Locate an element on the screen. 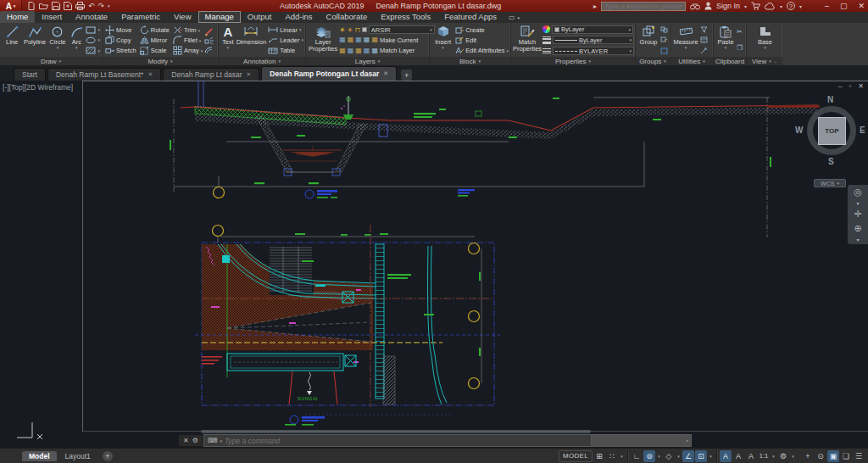 The width and height of the screenshot is (868, 463). array-tool: Array▾ is located at coordinates (188, 51).